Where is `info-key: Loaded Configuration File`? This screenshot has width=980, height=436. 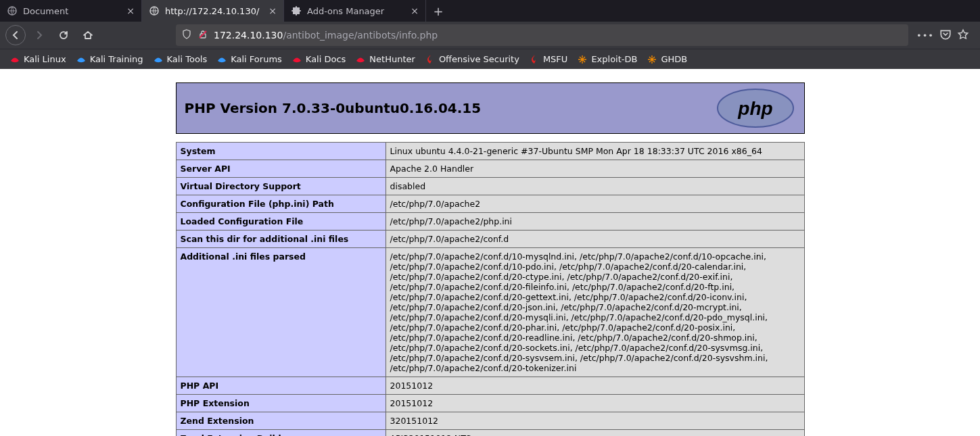 info-key: Loaded Configuration File is located at coordinates (281, 222).